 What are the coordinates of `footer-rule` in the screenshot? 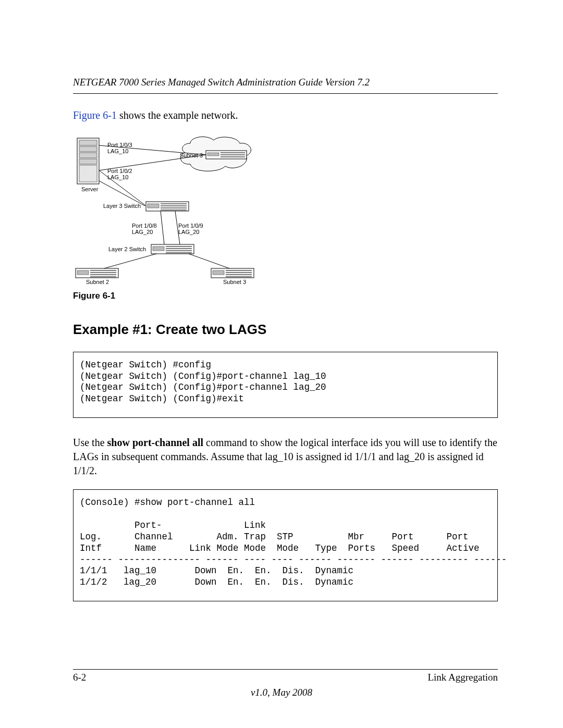 It's located at (286, 669).